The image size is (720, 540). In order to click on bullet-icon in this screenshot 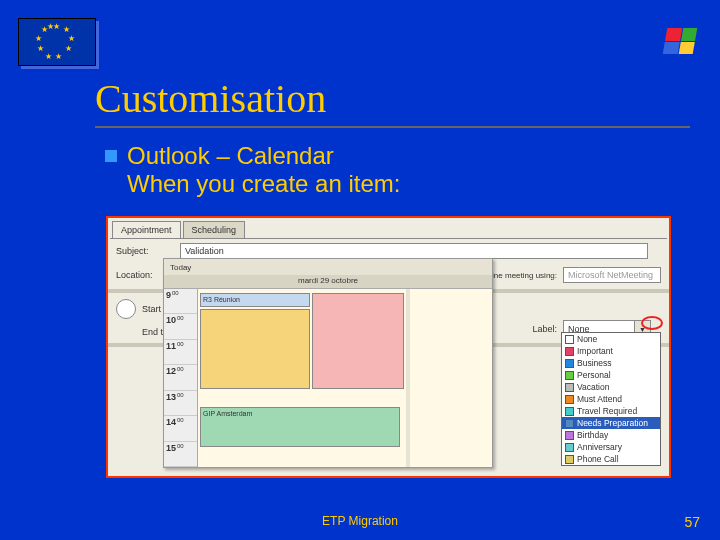, I will do `click(111, 156)`.